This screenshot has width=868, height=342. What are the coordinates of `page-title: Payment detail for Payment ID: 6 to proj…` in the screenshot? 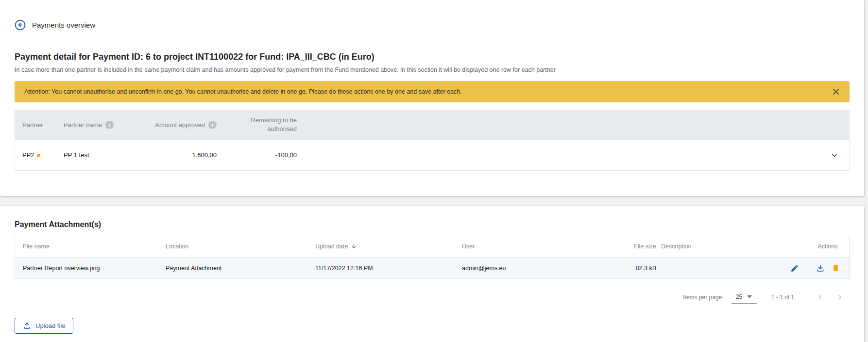 It's located at (432, 57).